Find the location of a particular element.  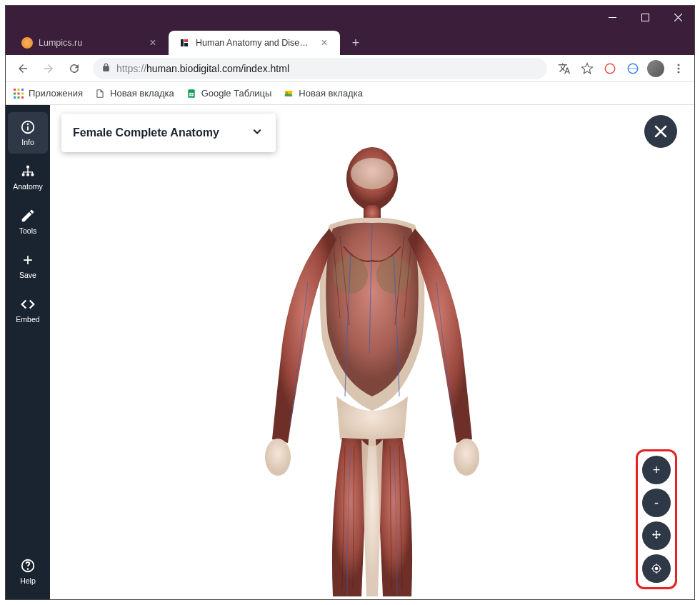

zoom-out-button: - is located at coordinates (656, 503).